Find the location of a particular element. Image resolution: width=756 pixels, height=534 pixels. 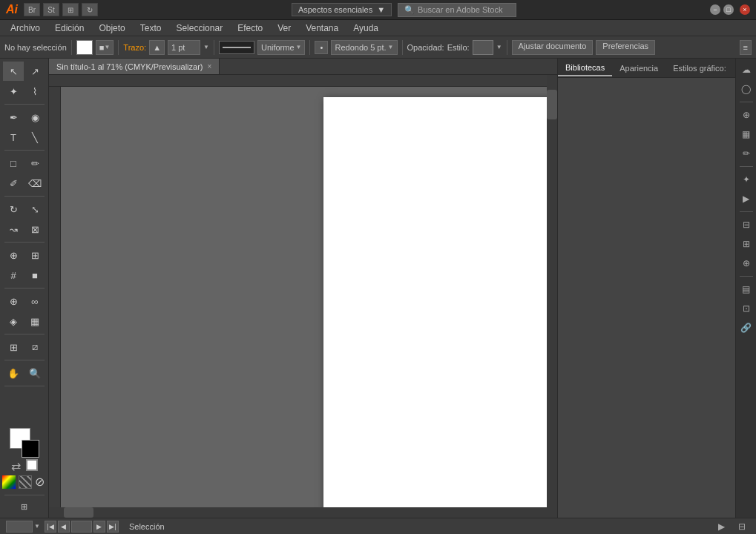

panel-tab-apariencia: Apariencia is located at coordinates (639, 68).